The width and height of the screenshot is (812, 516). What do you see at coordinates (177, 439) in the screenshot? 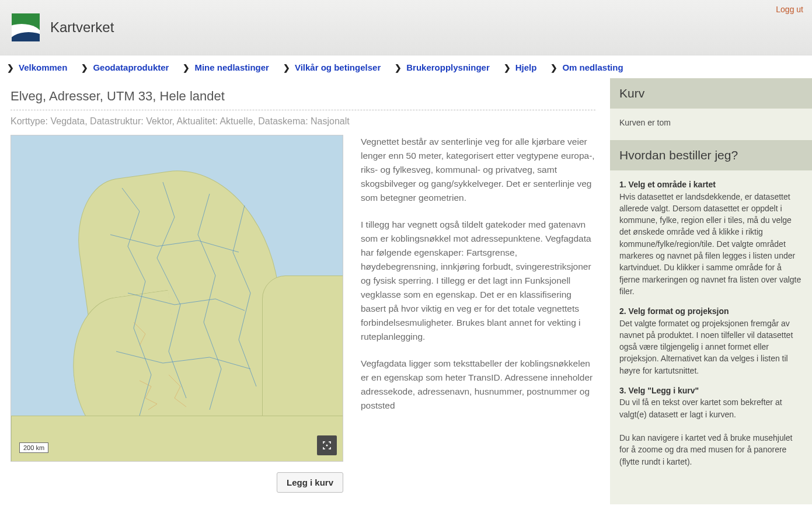
I see `map-landmass` at bounding box center [177, 439].